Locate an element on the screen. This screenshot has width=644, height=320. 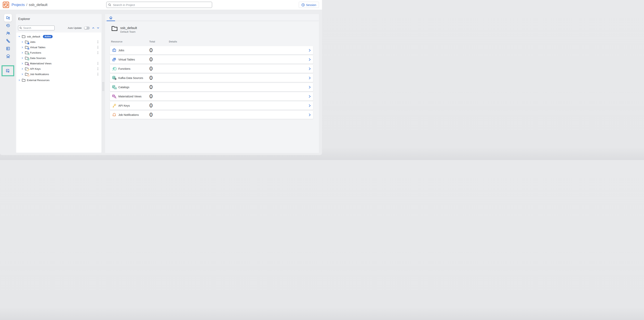
project-search-input is located at coordinates (159, 5).